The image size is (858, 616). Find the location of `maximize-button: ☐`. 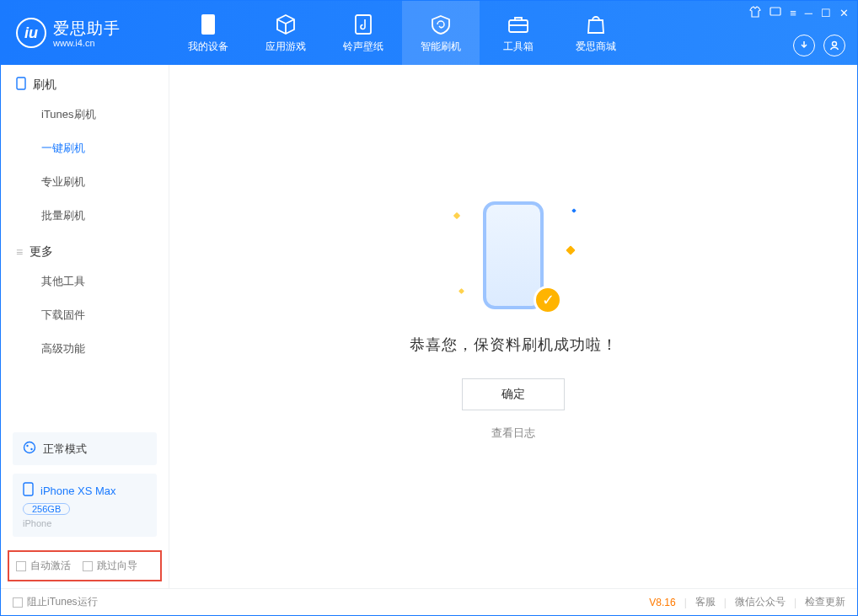

maximize-button: ☐ is located at coordinates (826, 13).